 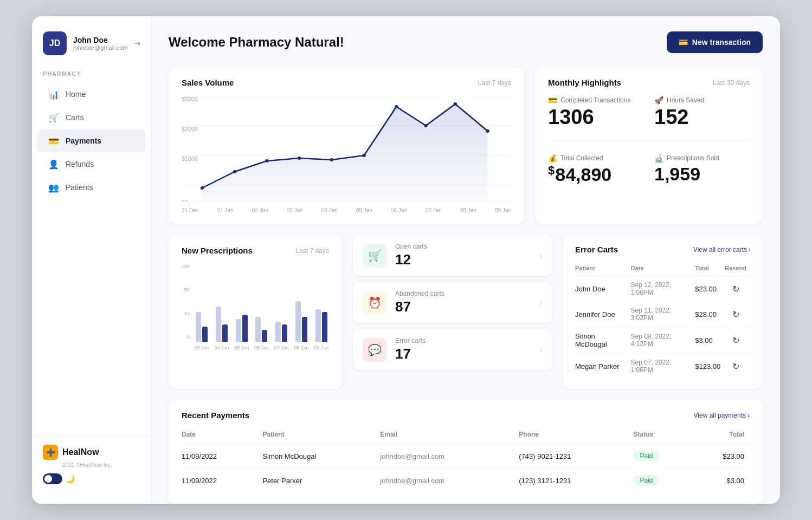 What do you see at coordinates (282, 336) in the screenshot?
I see `bar-group-07jan: 07 Jan` at bounding box center [282, 336].